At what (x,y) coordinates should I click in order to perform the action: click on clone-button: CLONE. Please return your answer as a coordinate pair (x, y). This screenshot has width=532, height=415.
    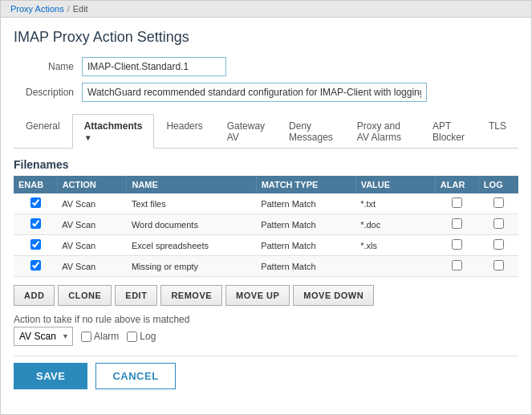
    Looking at the image, I should click on (85, 295).